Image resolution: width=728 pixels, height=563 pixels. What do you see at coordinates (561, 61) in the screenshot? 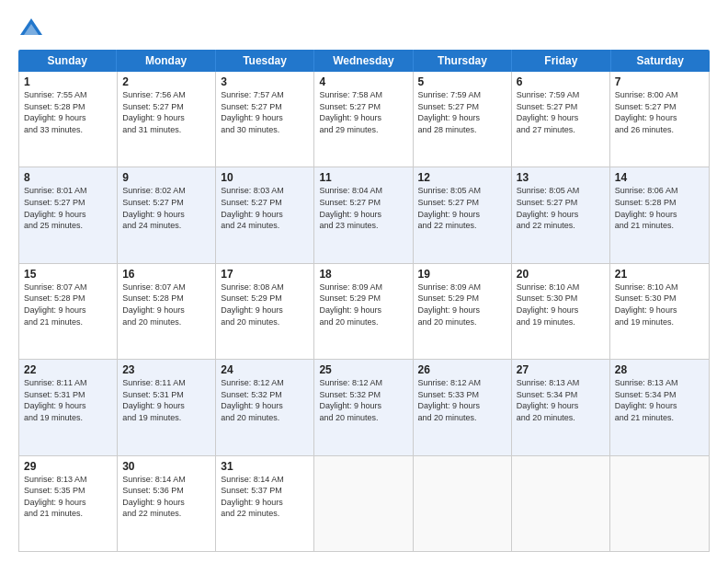
I see `header-day-friday: Friday` at bounding box center [561, 61].